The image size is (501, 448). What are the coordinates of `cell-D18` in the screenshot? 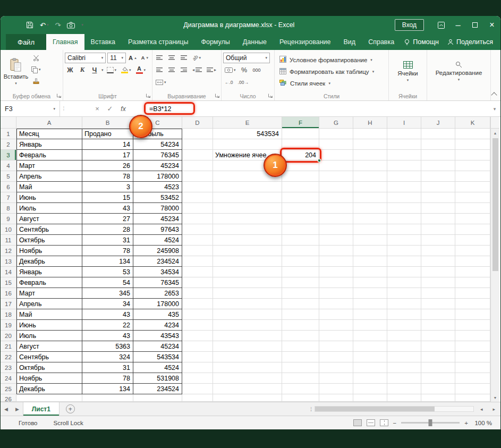 It's located at (198, 315).